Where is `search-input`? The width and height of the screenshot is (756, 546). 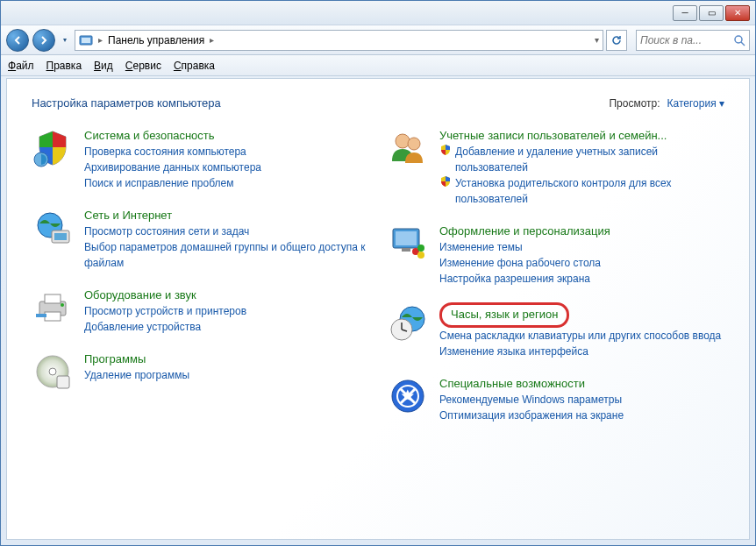
search-input is located at coordinates (685, 40).